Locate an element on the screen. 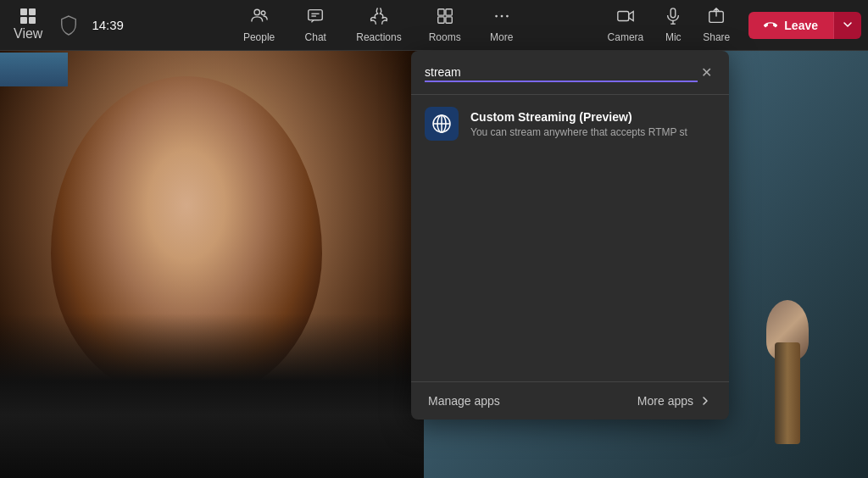  topbar-left: View 14:39 is located at coordinates (83, 25).